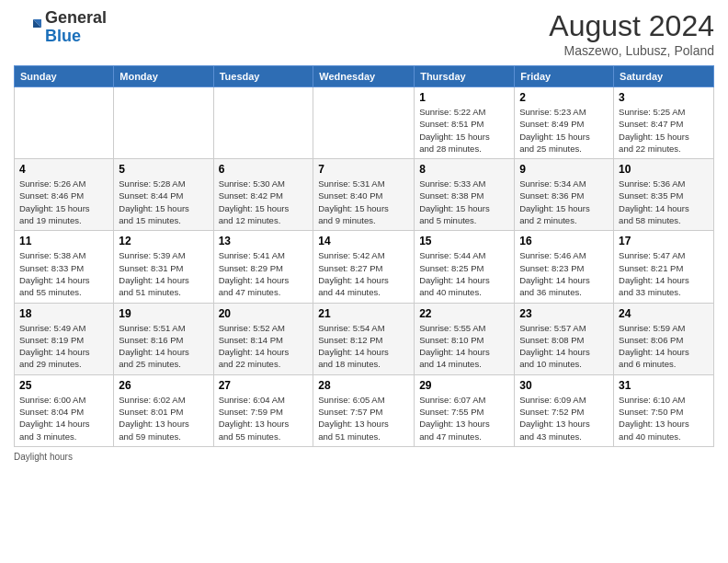 This screenshot has height=563, width=728. Describe the element at coordinates (364, 339) in the screenshot. I see `table-row: 21Sunrise: 5:54 AM Sunset: 8:12 PM Dayli…` at that location.